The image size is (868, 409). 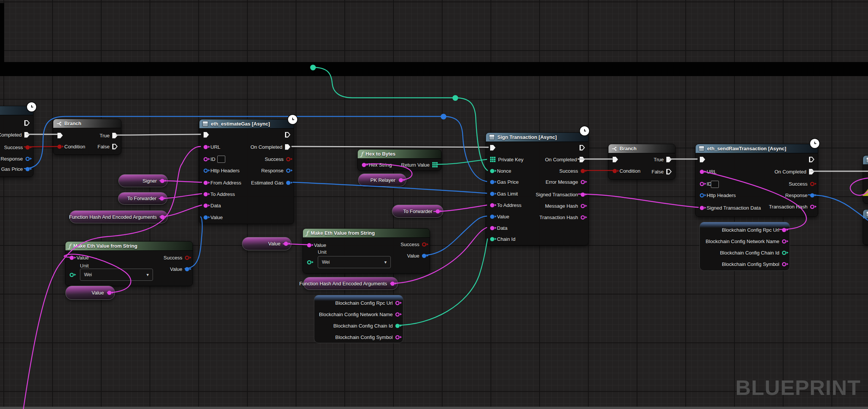 I want to click on node-blockchain-config-mid: Blockchain Config Rpc UrlBlockchain Conf…, so click(x=358, y=319).